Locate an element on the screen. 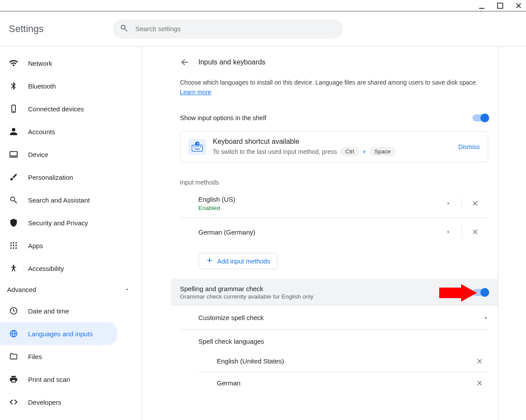 The image size is (526, 420). sidebar-item-files: Files is located at coordinates (71, 356).